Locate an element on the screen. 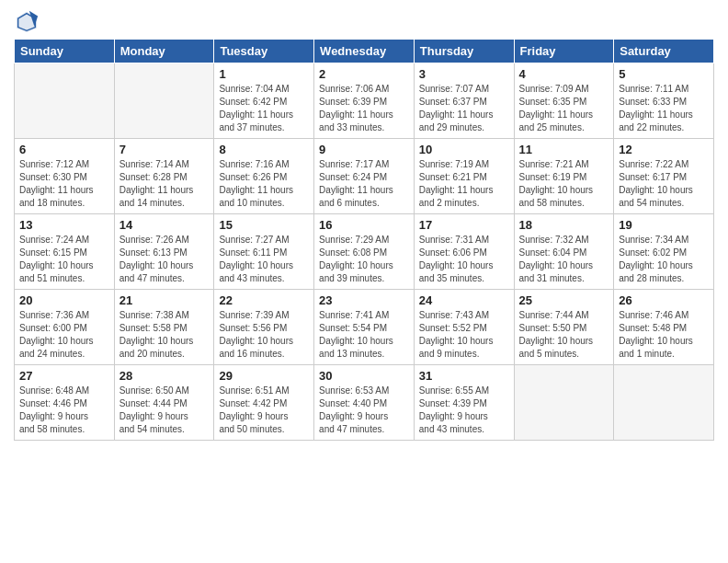 This screenshot has height=563, width=728. day-info: Sunrise: 7:39 AM Sunset: 5:56 PM Dayligh… is located at coordinates (264, 335).